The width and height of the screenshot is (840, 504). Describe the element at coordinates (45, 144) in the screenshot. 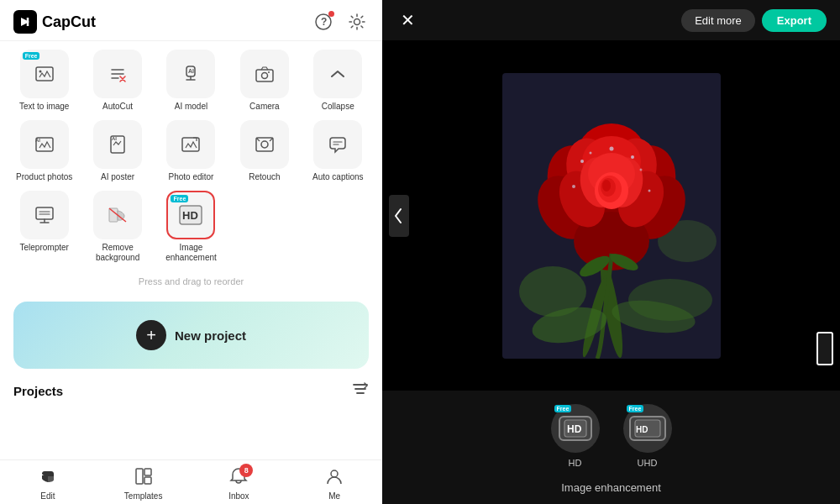

I see `tool-icon-product-photos: AI` at that location.